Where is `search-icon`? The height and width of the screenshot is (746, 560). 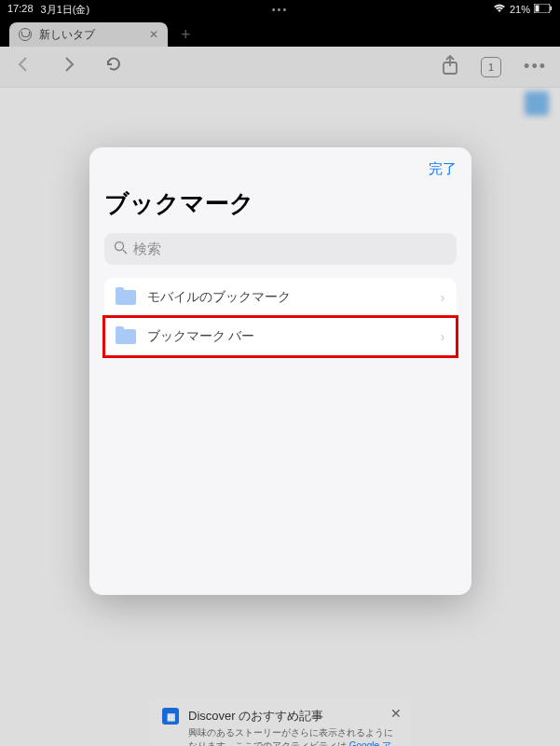 search-icon is located at coordinates (121, 249).